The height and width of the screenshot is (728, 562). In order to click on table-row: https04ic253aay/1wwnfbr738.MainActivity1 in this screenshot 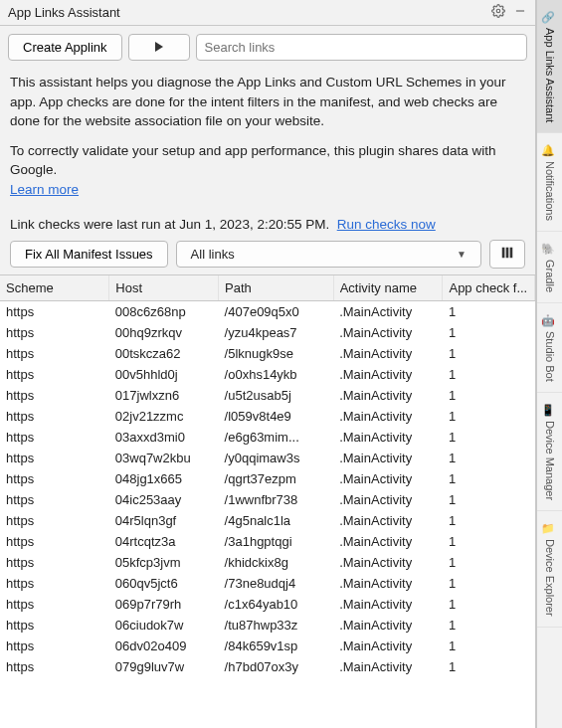, I will do `click(268, 499)`.